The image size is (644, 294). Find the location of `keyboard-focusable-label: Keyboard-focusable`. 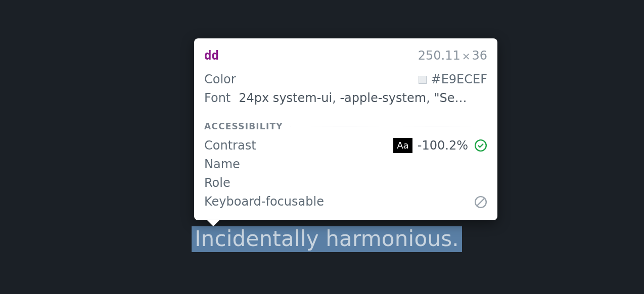

keyboard-focusable-label: Keyboard-focusable is located at coordinates (264, 202).